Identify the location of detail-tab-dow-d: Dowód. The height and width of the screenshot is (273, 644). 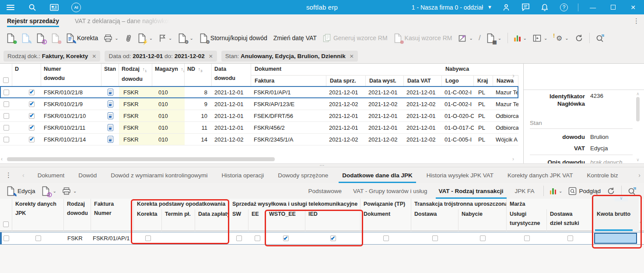
(88, 175).